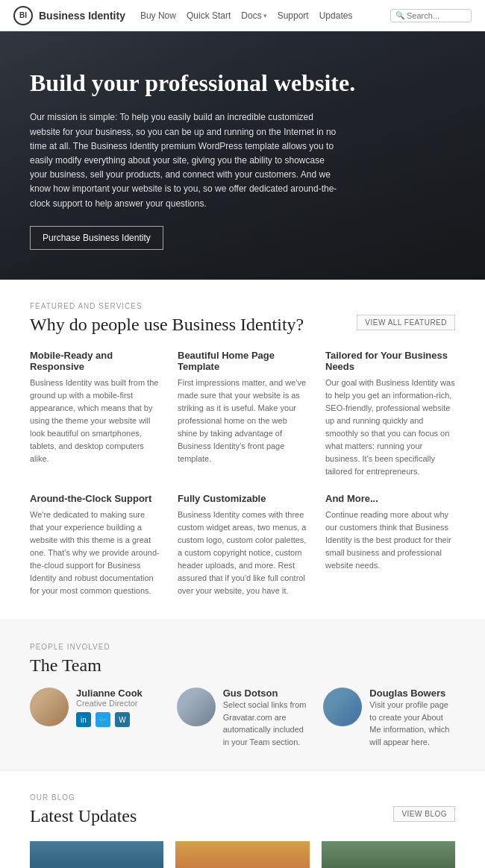  What do you see at coordinates (243, 717) in the screenshot?
I see `member-row: Gus Dotson Select social links from Grav…` at bounding box center [243, 717].